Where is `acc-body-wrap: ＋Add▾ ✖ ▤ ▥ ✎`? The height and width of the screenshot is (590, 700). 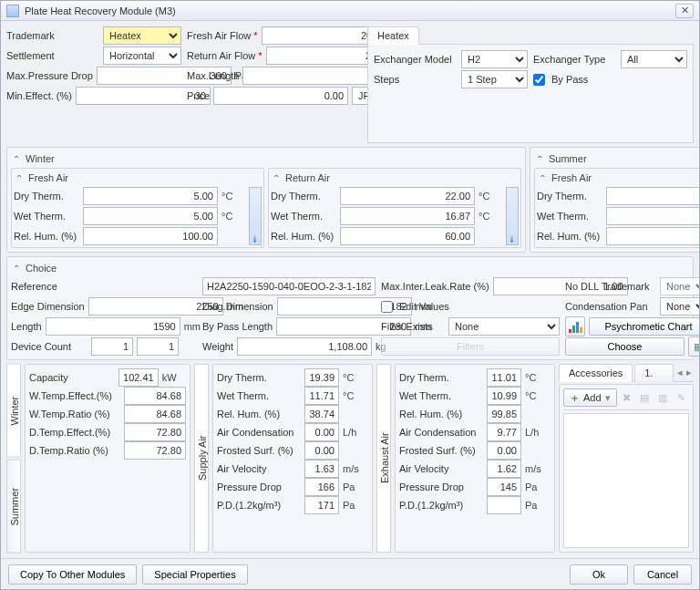 acc-body-wrap: ＋Add▾ ✖ ▤ ▥ ✎ is located at coordinates (626, 469).